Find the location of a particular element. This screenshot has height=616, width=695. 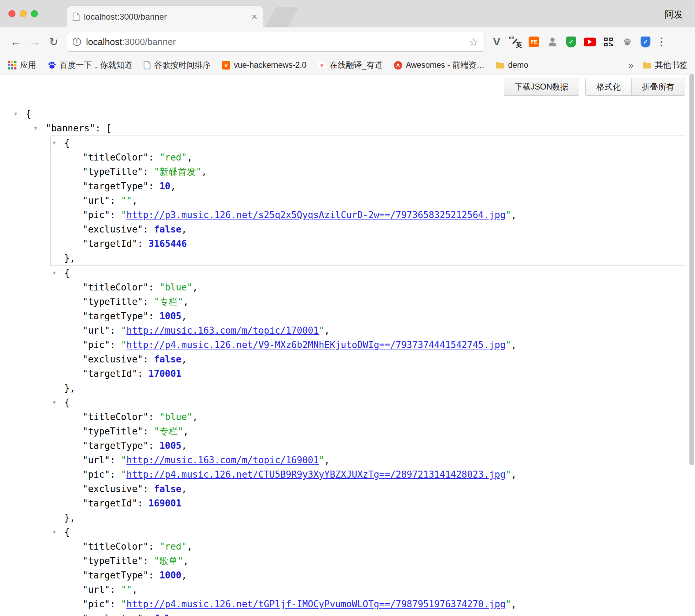

json-number-value: 10 is located at coordinates (165, 186).